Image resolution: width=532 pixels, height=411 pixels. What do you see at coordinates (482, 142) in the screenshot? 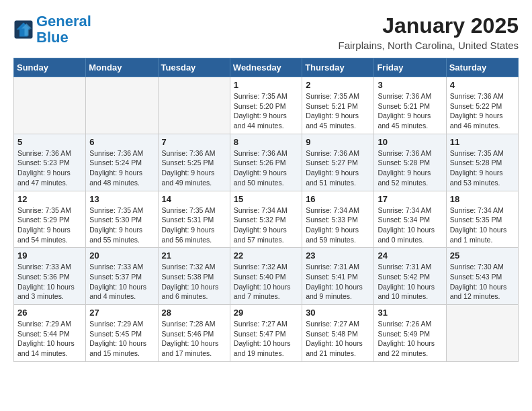
I see `day-number: 11` at bounding box center [482, 142].